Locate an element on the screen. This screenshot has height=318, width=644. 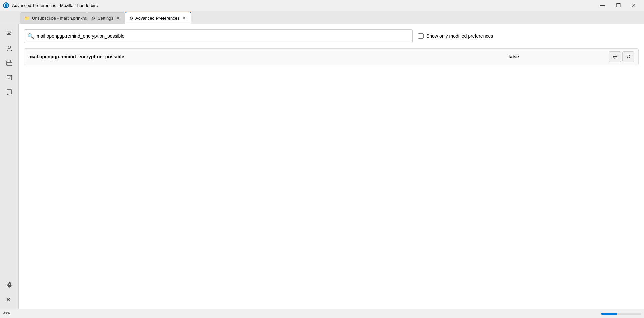
tab-unsubscribe-icon: 📁 is located at coordinates (27, 18).